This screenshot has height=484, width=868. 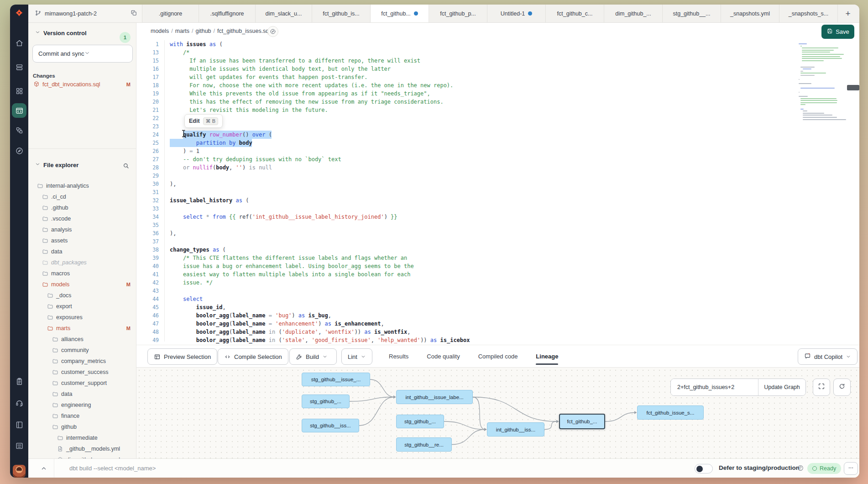 I want to click on code-line: 45 issue_id,, so click(x=498, y=307).